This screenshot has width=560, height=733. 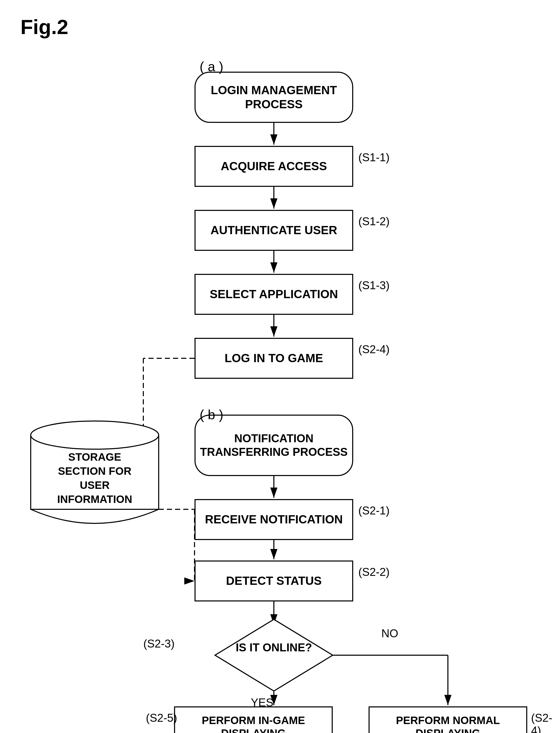 I want to click on notification-transferring-process: NOTIFICATION TRANSFERRING PROCESS, so click(x=274, y=445).